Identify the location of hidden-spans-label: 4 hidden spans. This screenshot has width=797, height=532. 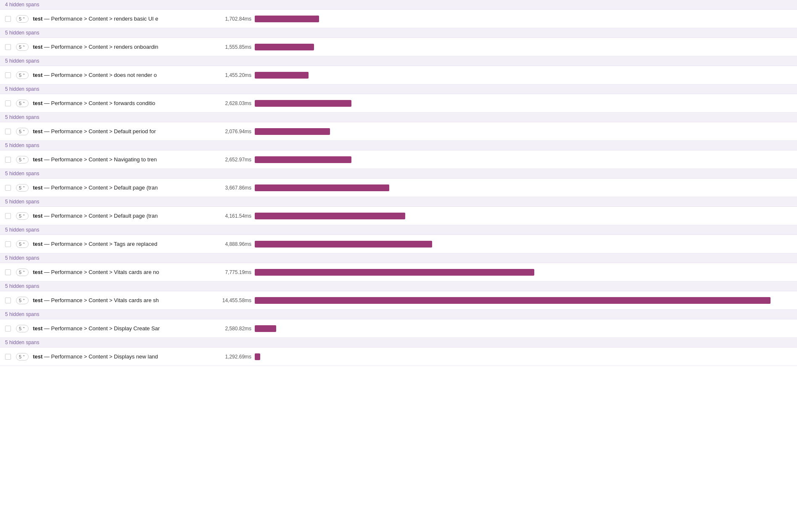
(398, 5).